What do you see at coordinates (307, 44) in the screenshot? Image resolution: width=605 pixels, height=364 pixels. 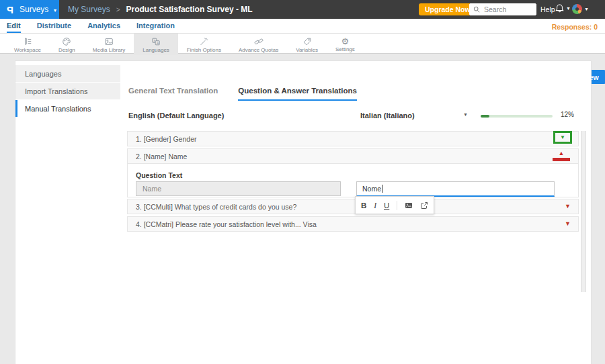 I see `ribbon-item-variables: Variables` at bounding box center [307, 44].